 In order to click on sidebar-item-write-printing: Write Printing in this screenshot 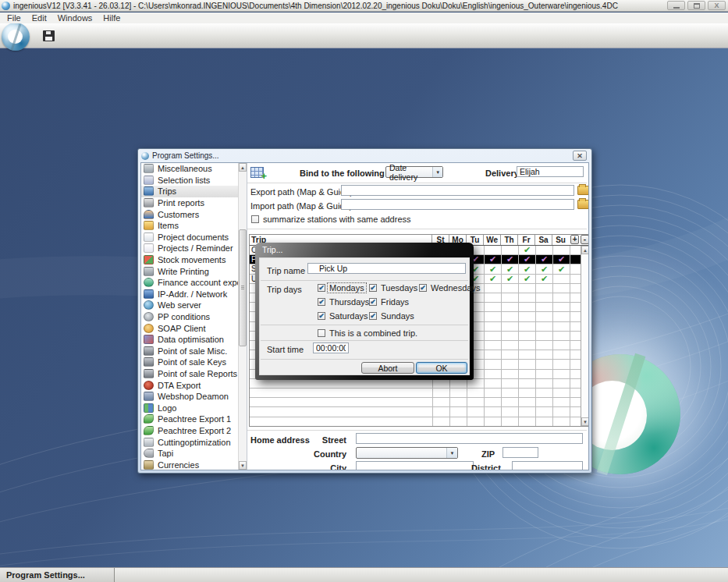, I will do `click(190, 271)`.